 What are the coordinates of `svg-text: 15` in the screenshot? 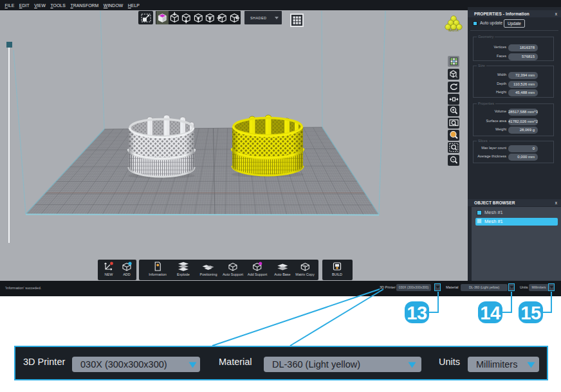 It's located at (531, 313).